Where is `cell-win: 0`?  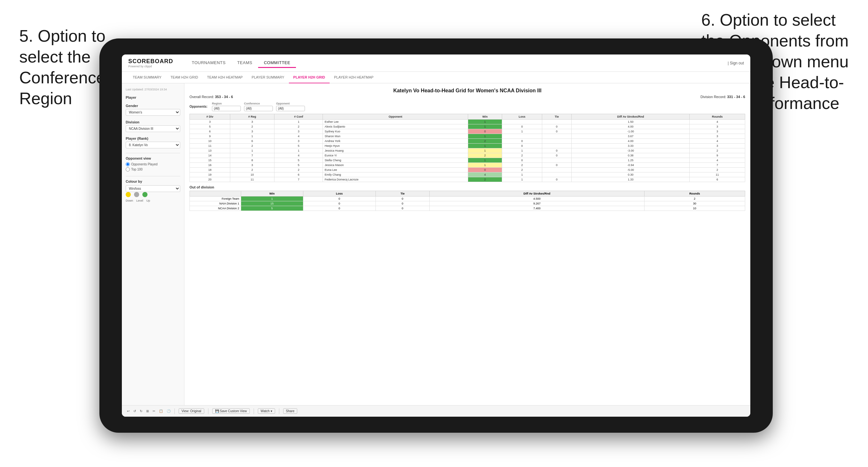 cell-win: 0 is located at coordinates (485, 170).